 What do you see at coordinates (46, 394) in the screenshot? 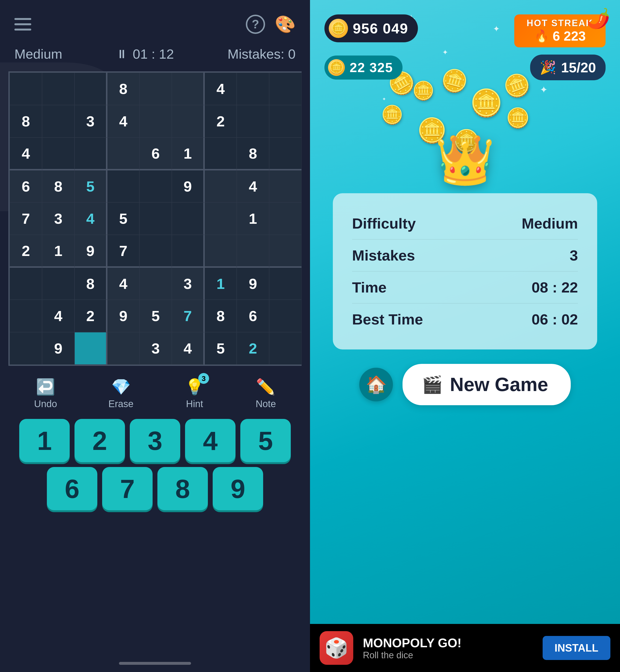
I see `undo-button: ↩️ Undo` at bounding box center [46, 394].